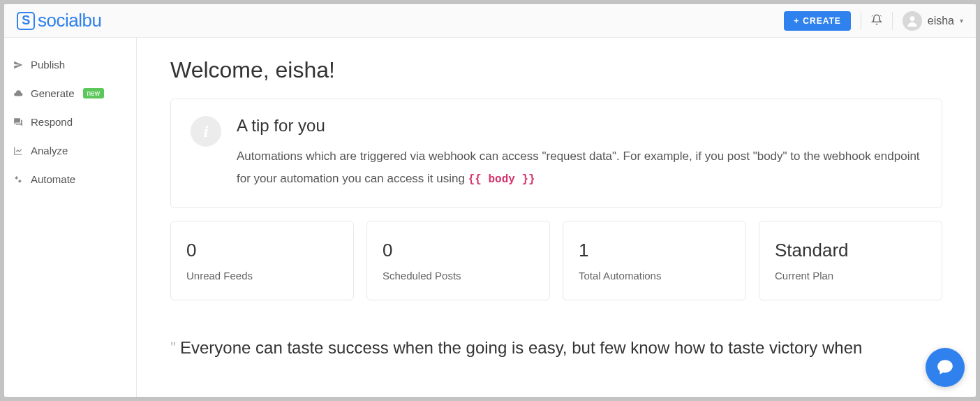 The image size is (980, 401). Describe the element at coordinates (49, 151) in the screenshot. I see `sidebar-item-label: Analyze` at that location.